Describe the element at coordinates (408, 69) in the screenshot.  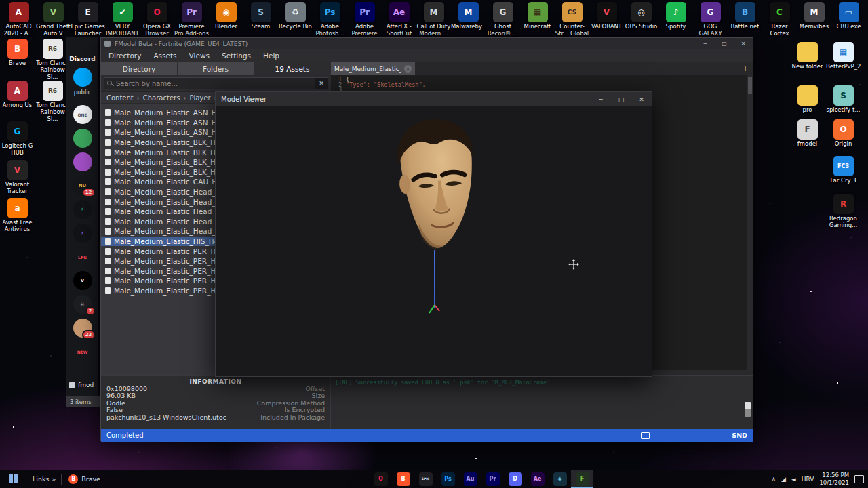
I see `tab-close-icon: ✕` at that location.